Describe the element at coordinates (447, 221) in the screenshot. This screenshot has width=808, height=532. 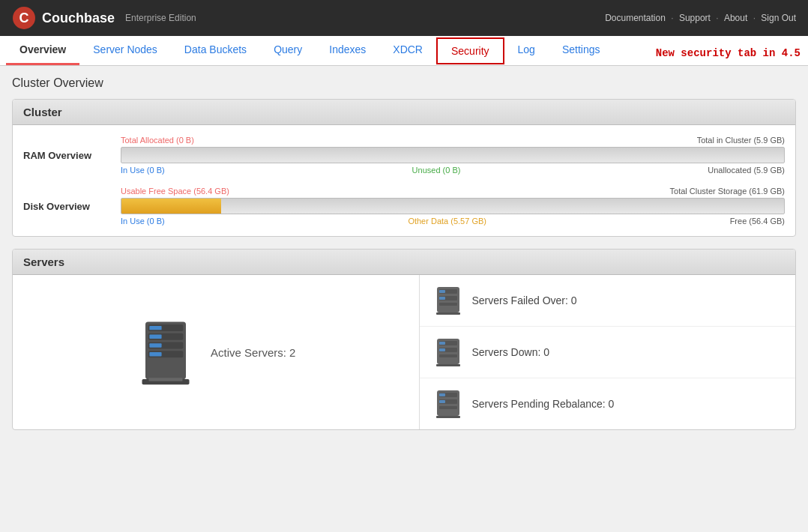
I see `disk-otherdata-label: Other Data (5.57 GB)` at that location.